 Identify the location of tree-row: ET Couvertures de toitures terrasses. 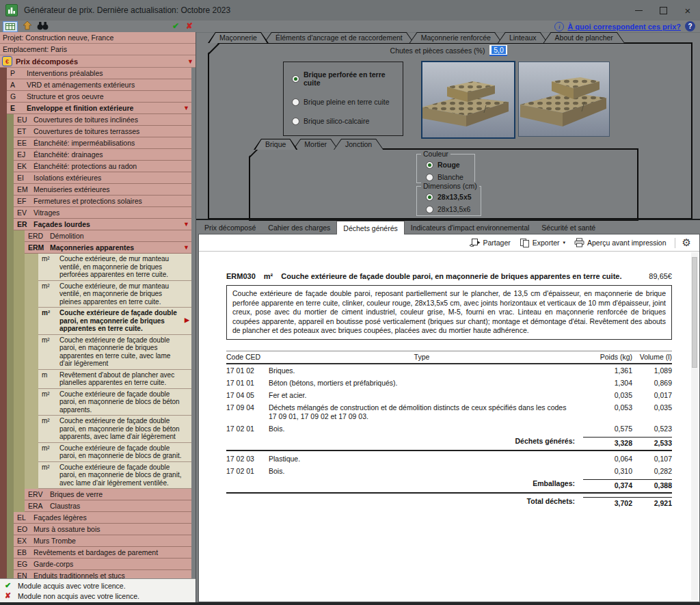
(103, 131).